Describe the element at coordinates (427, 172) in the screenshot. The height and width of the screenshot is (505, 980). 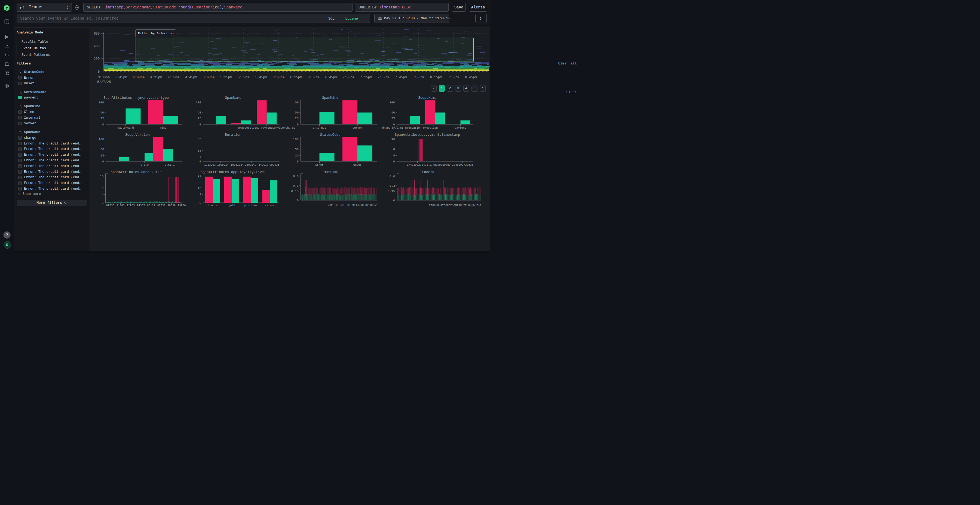
I see `svg-text: TraceId` at that location.